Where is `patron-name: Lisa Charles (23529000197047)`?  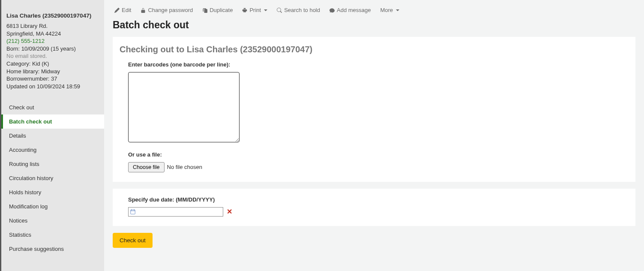
patron-name: Lisa Charles (23529000197047) is located at coordinates (53, 16).